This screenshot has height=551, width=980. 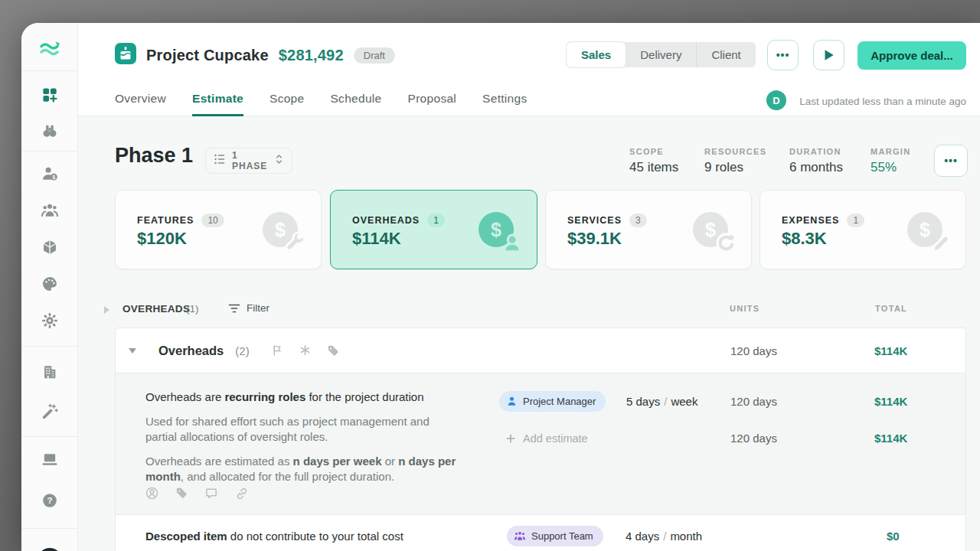 I want to click on header-more-button: •••, so click(x=782, y=55).